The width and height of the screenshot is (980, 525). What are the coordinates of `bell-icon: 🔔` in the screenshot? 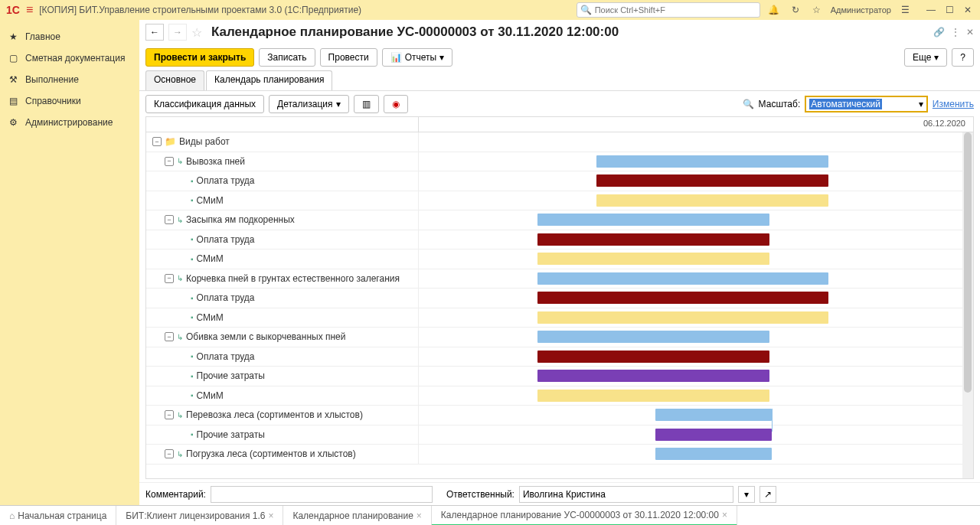 It's located at (774, 10).